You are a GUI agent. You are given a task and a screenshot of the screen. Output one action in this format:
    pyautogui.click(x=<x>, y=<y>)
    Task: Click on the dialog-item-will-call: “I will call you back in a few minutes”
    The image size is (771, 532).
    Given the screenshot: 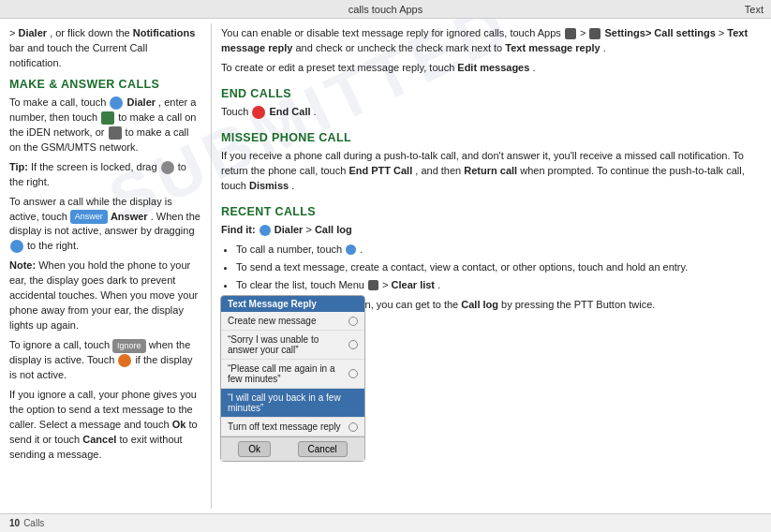 What is the action you would take?
    pyautogui.click(x=292, y=403)
    